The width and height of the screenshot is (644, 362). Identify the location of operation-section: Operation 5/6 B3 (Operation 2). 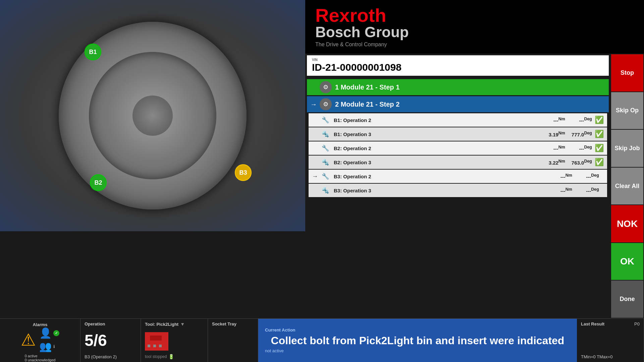
(111, 341).